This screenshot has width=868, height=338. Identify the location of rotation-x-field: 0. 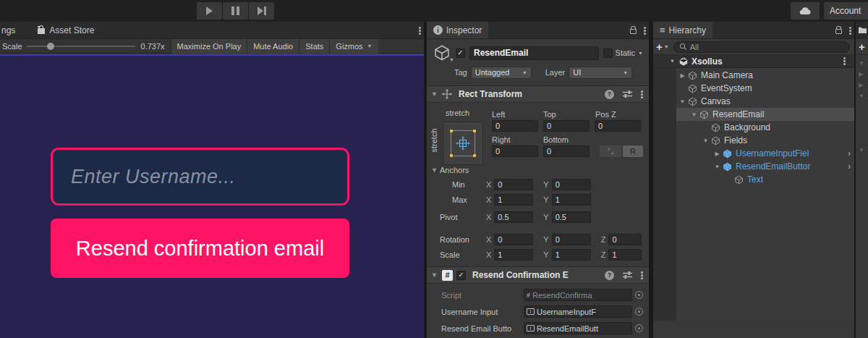
(514, 240).